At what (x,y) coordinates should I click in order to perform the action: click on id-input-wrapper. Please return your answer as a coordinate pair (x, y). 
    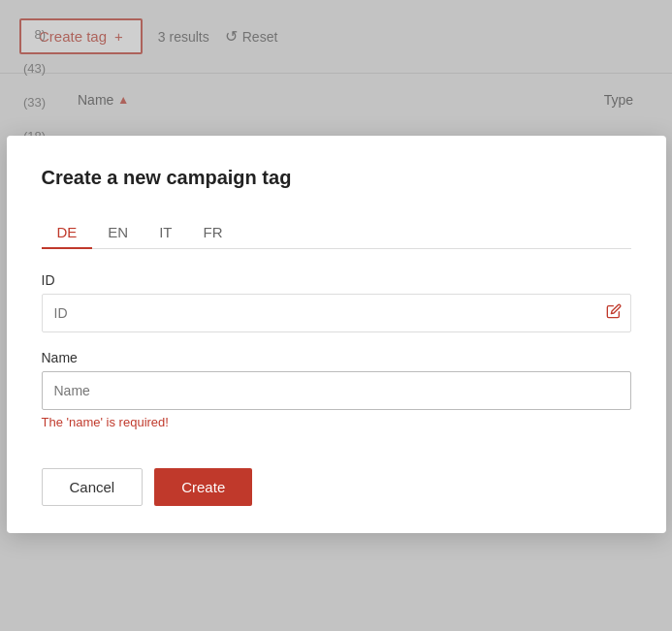
    Looking at the image, I should click on (336, 313).